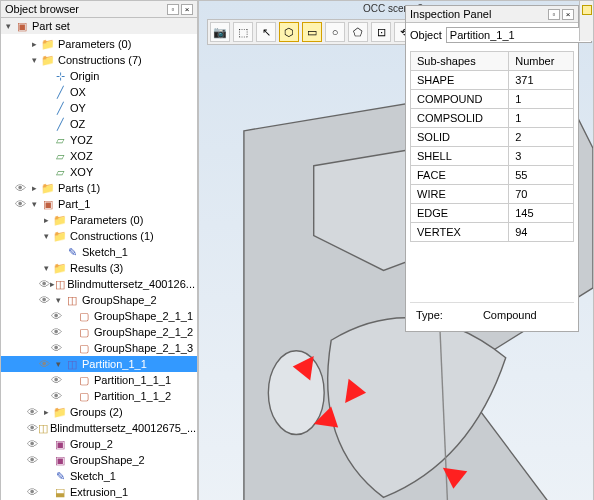 This screenshot has width=594, height=500. Describe the element at coordinates (99, 26) in the screenshot. I see `tree-root: ▾ ▣ Part set` at that location.